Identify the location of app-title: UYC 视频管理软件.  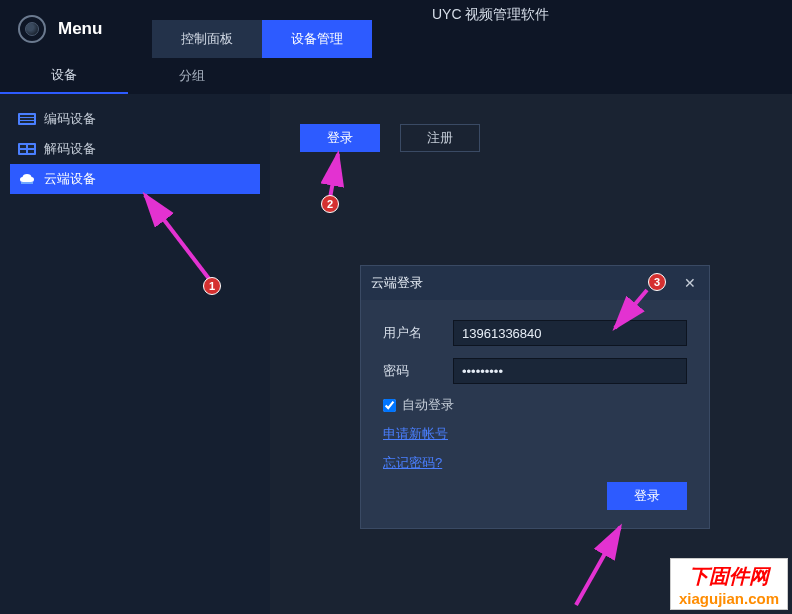
(490, 15).